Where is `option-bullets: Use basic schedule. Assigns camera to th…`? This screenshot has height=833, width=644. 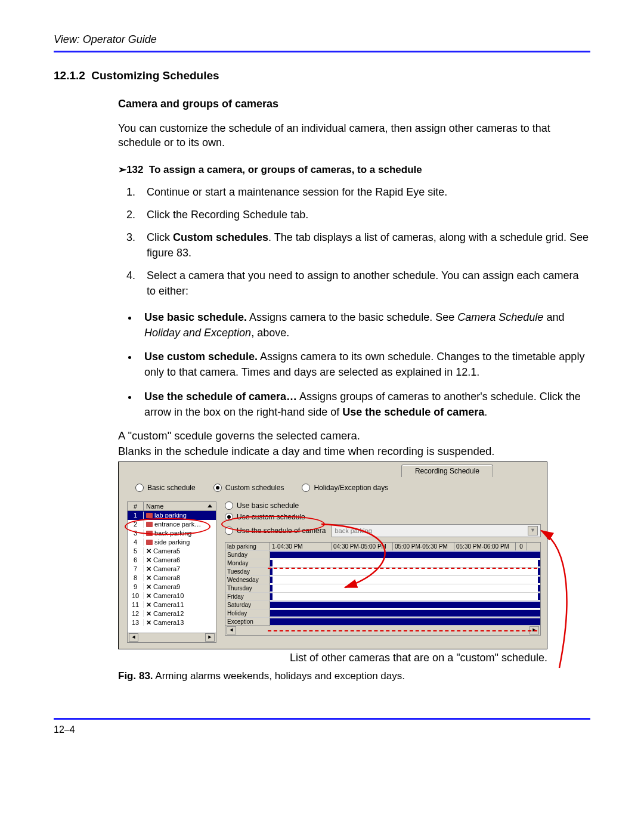
option-bullets: Use basic schedule. Assigns camera to th… is located at coordinates (354, 365).